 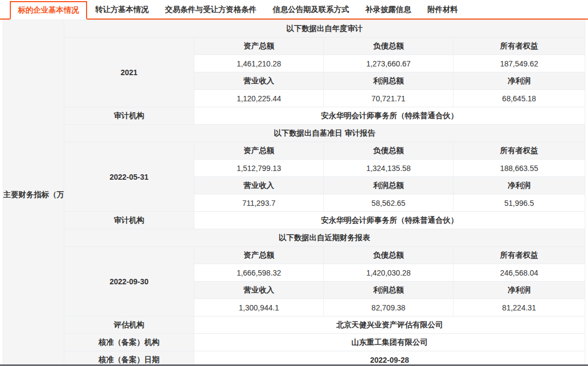 What do you see at coordinates (311, 10) in the screenshot?
I see `tab-announcement-contact: 信息公告期及联系方式` at bounding box center [311, 10].